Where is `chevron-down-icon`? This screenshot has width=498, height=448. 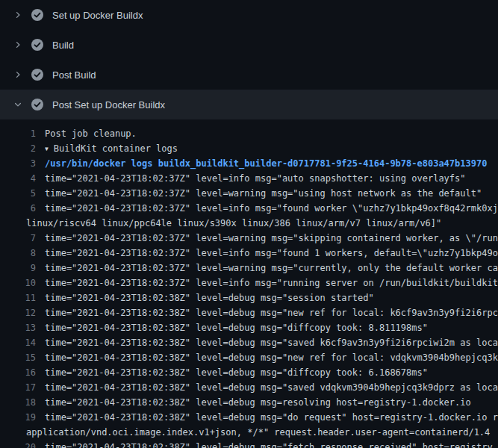 chevron-down-icon is located at coordinates (18, 105).